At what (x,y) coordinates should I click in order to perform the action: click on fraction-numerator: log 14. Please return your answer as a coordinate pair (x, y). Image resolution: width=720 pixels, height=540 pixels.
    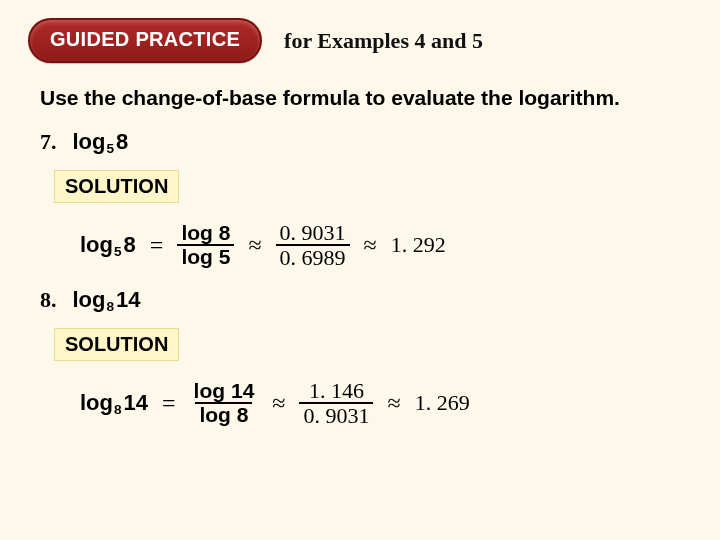
    Looking at the image, I should click on (224, 391).